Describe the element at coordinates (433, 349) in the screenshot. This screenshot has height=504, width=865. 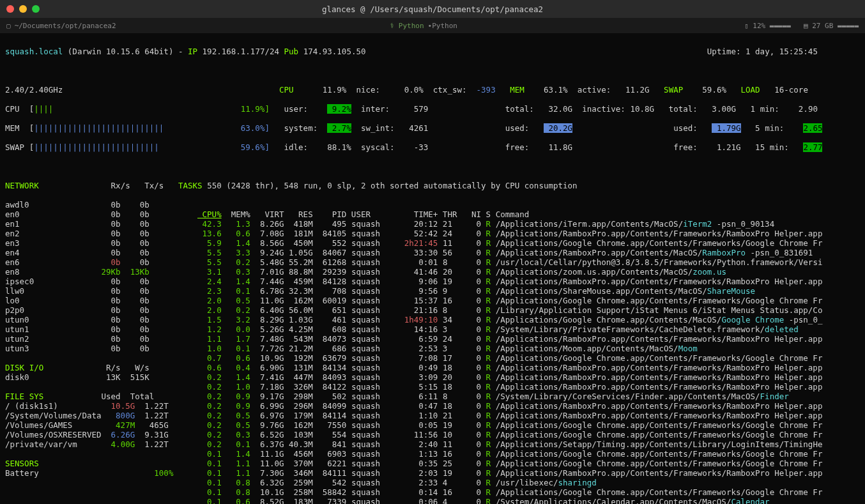
I see `table-row: utun3 0b 0b 1.0 0.1 7.72G 21.2M 686 squa…` at that location.